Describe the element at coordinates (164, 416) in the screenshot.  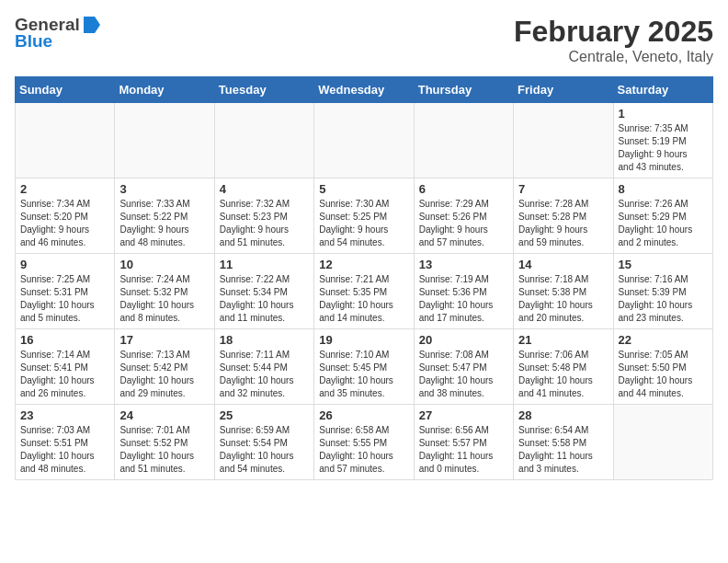
I see `day-number: 24` at that location.